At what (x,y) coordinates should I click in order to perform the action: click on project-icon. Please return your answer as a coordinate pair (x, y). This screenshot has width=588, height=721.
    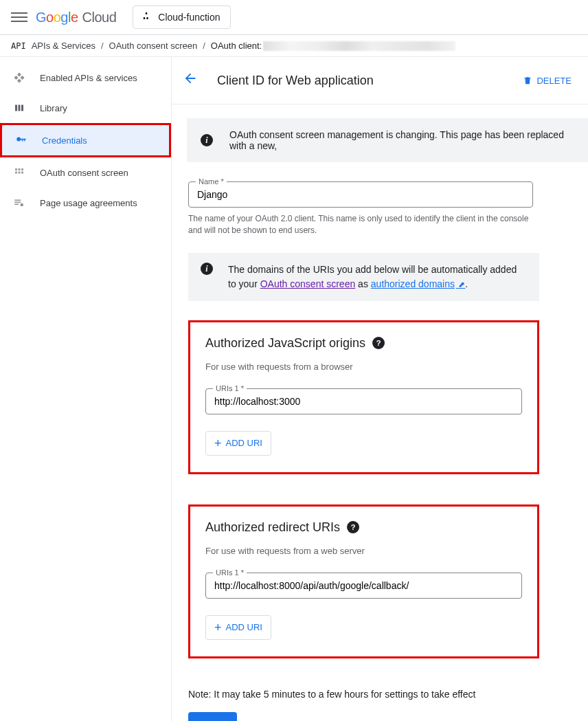
    Looking at the image, I should click on (148, 17).